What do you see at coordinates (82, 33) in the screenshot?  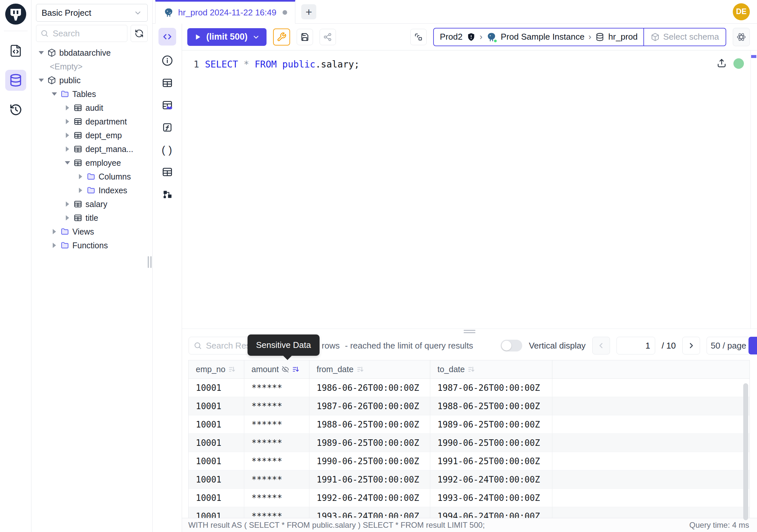 I see `sidebar-search-box` at bounding box center [82, 33].